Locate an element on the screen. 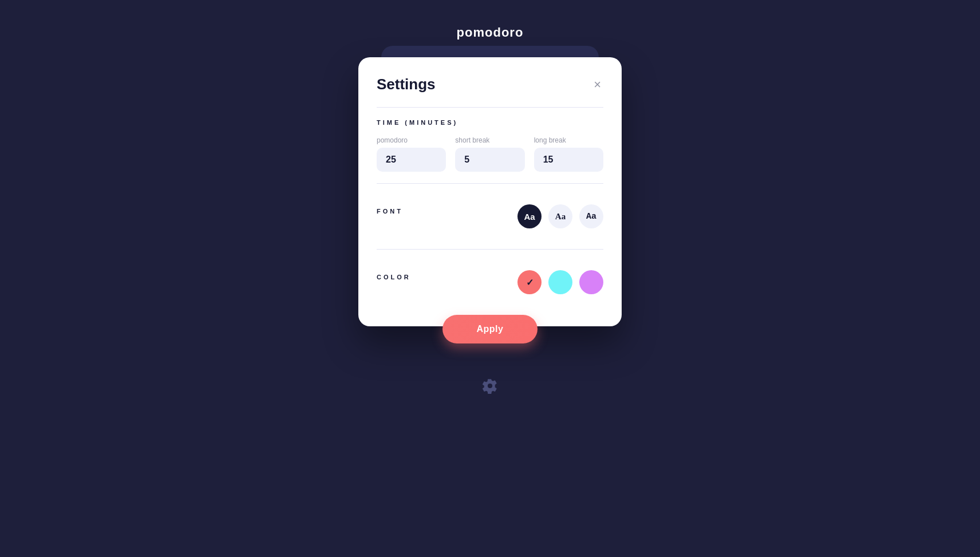 The width and height of the screenshot is (980, 557). modal-title: Settings is located at coordinates (406, 85).